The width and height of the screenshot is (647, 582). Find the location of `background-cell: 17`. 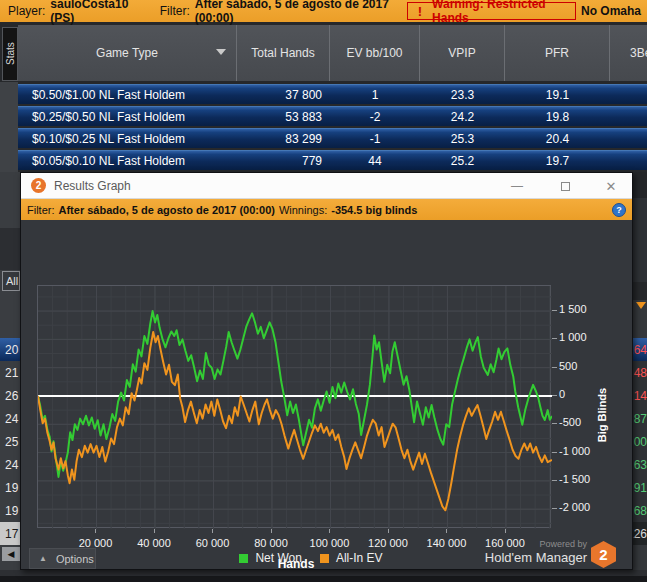

background-cell: 17 is located at coordinates (10, 534).